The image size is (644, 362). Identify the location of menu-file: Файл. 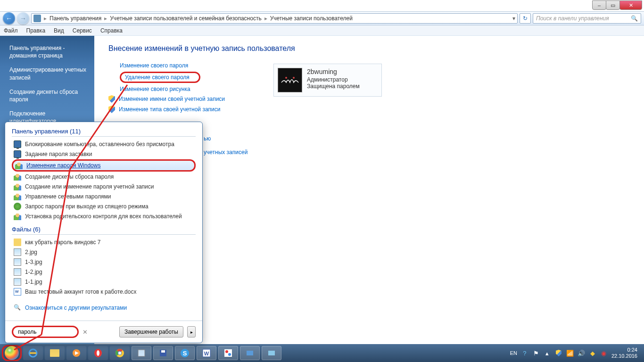
(11, 31).